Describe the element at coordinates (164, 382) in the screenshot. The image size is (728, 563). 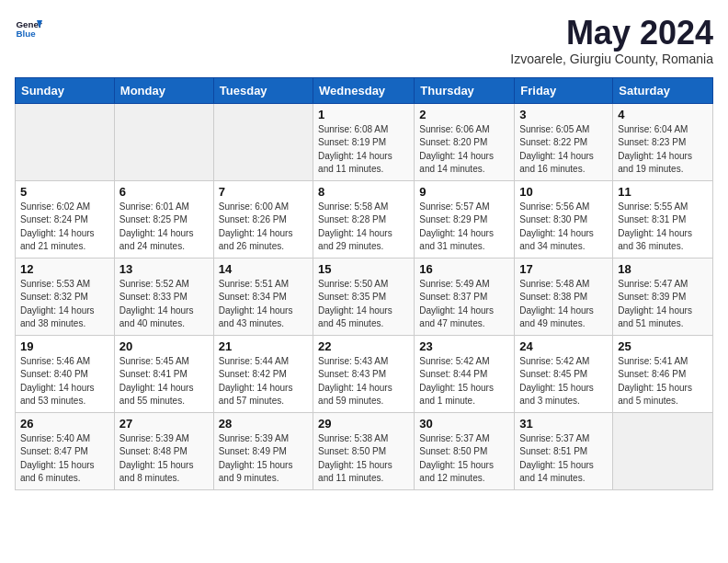
I see `day-info: Sunrise: 5:45 AMSunset: 8:41 PMDaylight:…` at that location.